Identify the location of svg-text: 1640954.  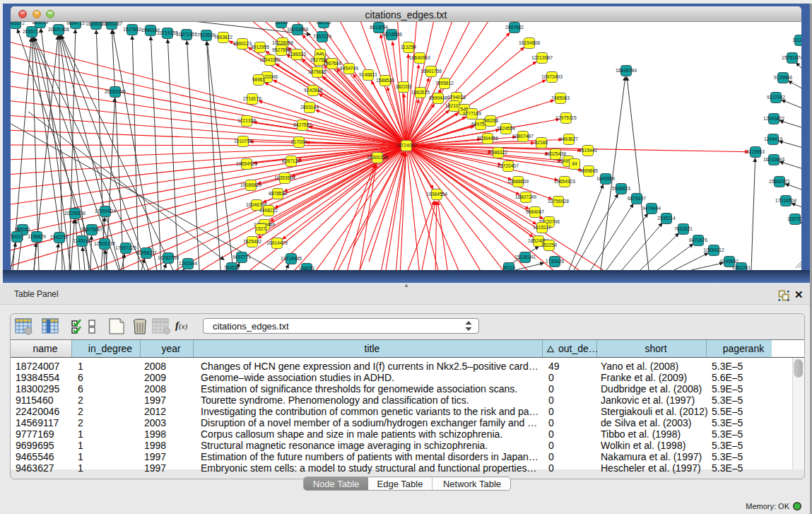
(606, 178).